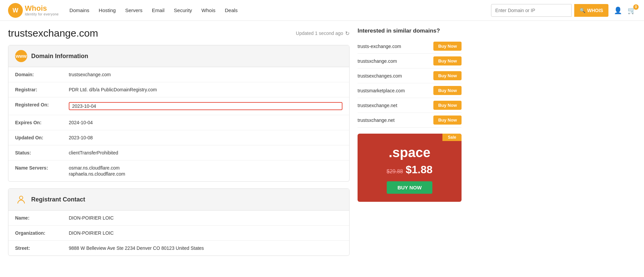  Describe the element at coordinates (179, 218) in the screenshot. I see `table-row: Name: DION-POIRIER LOIC` at that location.